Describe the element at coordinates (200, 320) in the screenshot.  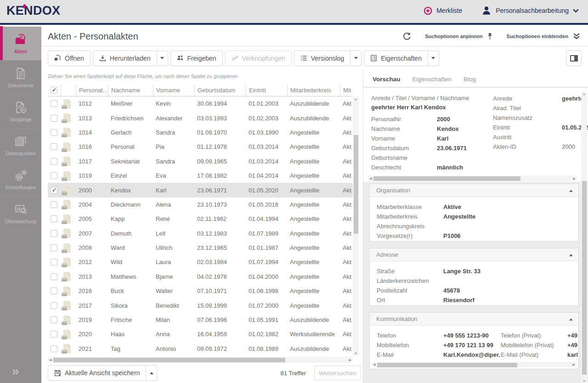
I see `table-row: 2019FritscheMilan07.06.199601.05.1991Aus…` at that location.